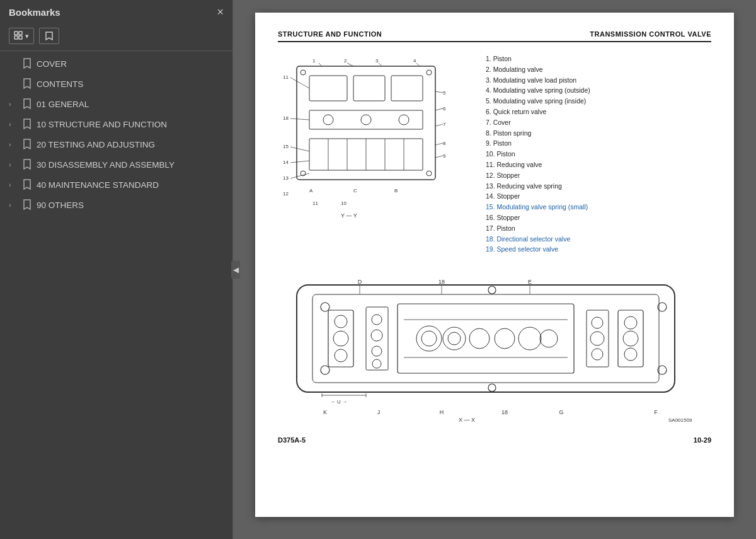  Describe the element at coordinates (116, 84) in the screenshot. I see `bookmark-item-contents: CONTENTS` at that location.